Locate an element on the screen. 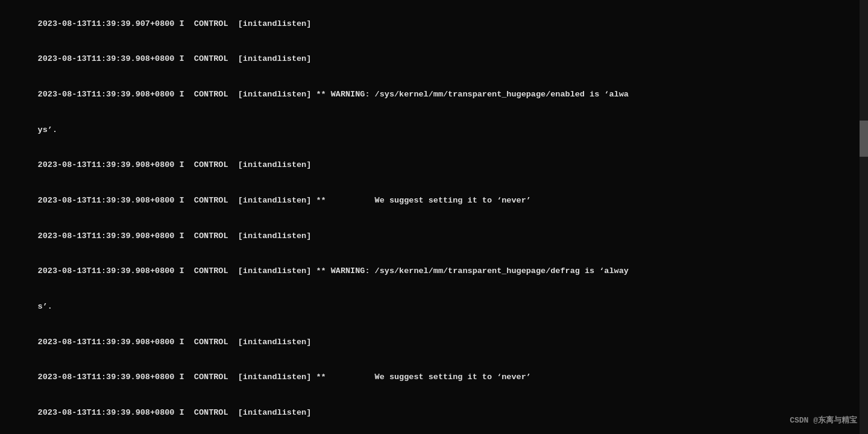 This screenshot has height=434, width=868. log-line-1: 2023-08-13T11:39:39.907+0800 I CONTROL [… is located at coordinates (434, 24).